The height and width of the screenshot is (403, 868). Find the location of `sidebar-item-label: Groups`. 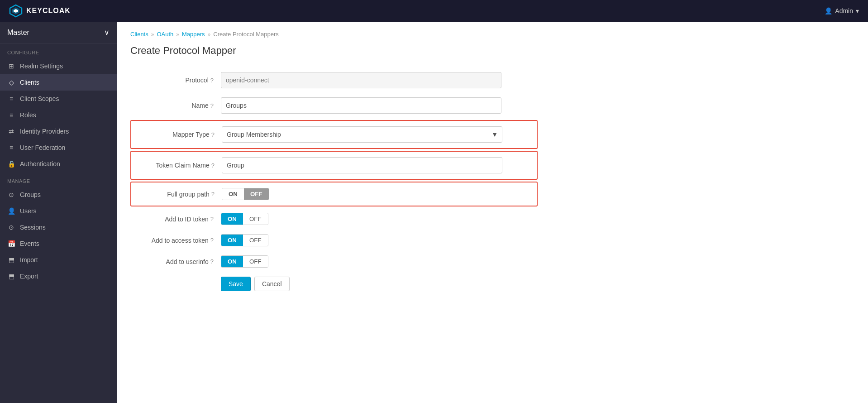

sidebar-item-label: Groups is located at coordinates (30, 195).